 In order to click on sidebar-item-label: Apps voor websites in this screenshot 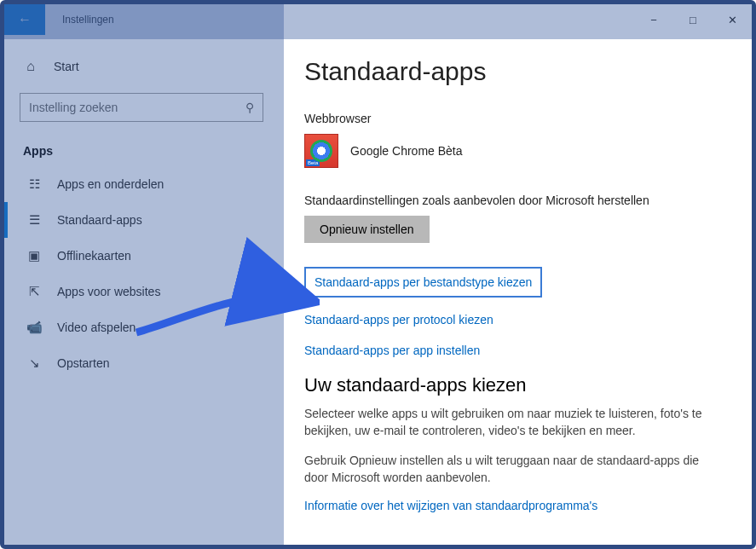, I will do `click(109, 292)`.